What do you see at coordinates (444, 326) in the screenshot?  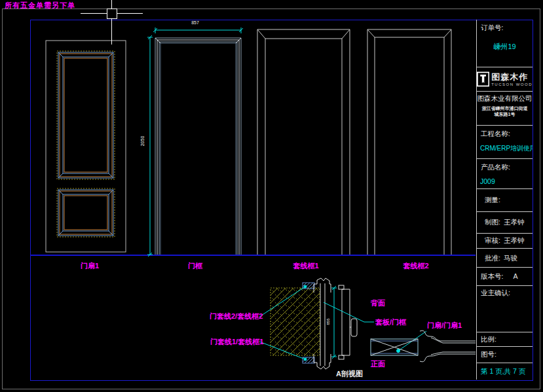 I see `leaf-label: 门扇/门扇1` at bounding box center [444, 326].